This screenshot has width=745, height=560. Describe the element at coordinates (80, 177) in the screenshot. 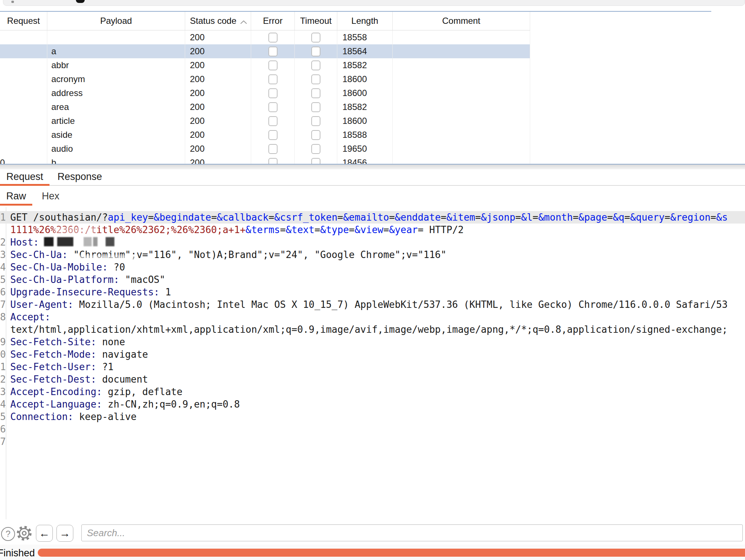

I see `tab-response: Response` at that location.